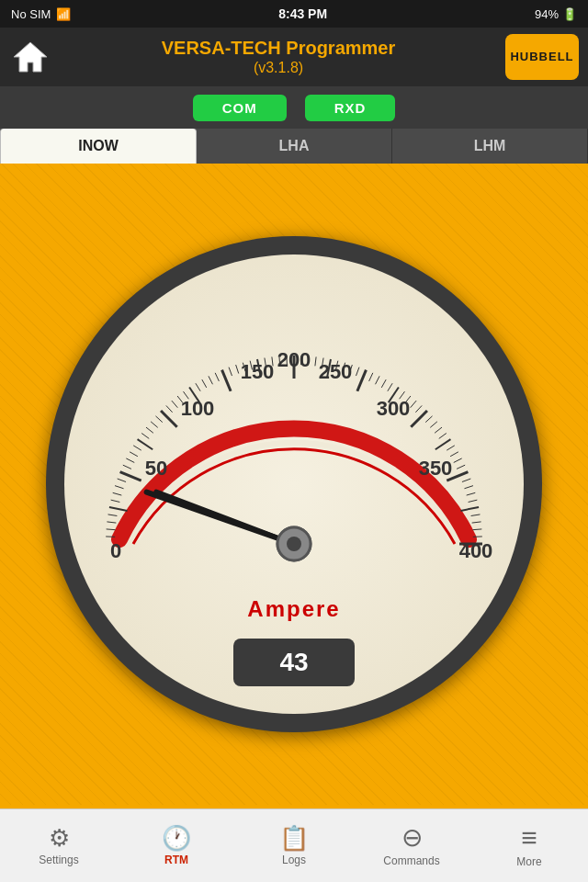 This screenshot has height=882, width=588. Describe the element at coordinates (116, 551) in the screenshot. I see `svg-text: 0` at that location.